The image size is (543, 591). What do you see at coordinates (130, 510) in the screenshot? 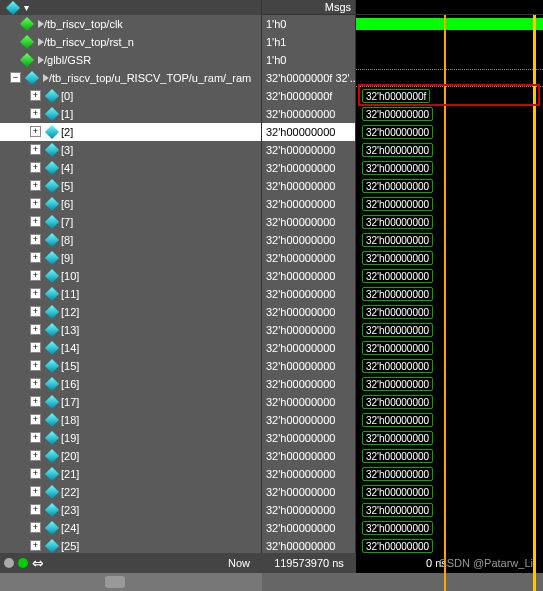
I see `signal-row: + [23]` at bounding box center [130, 510].